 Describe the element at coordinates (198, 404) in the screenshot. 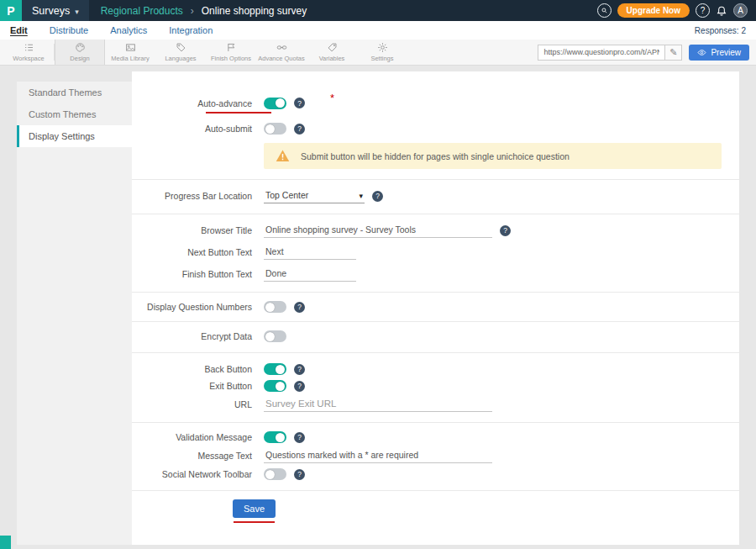

I see `exit-url-label: URL` at that location.